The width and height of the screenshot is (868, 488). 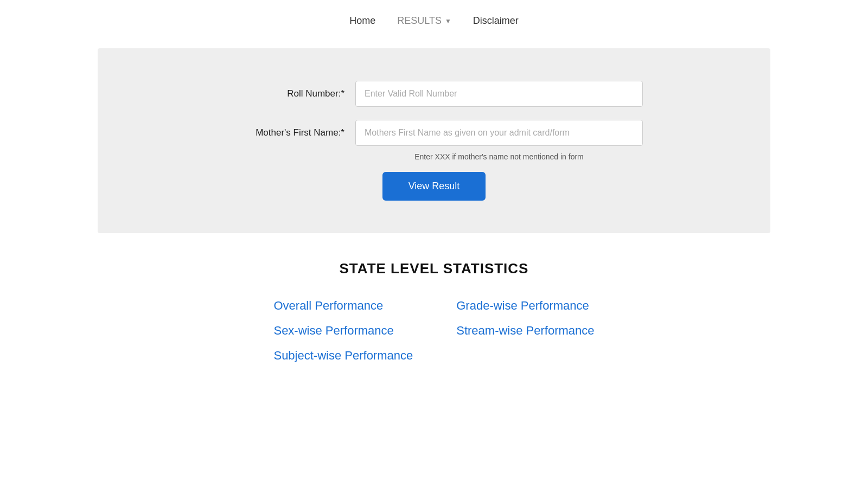 What do you see at coordinates (285, 133) in the screenshot?
I see `mothers-name-label: Mother's First Name:*` at bounding box center [285, 133].